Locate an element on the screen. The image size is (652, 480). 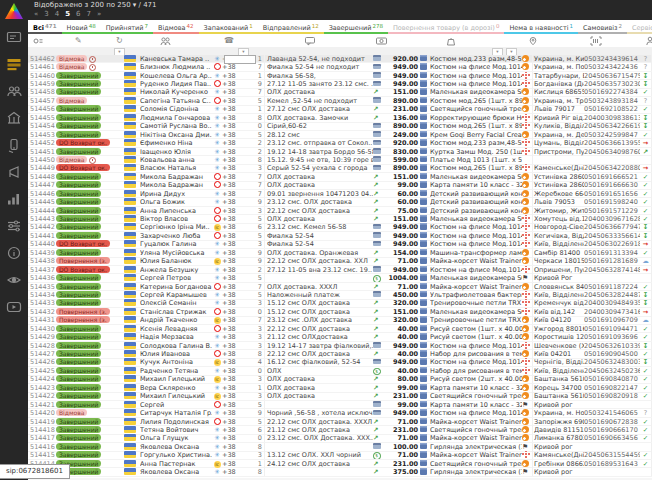
delivered-check-icon: ✓ is located at coordinates (646, 371).